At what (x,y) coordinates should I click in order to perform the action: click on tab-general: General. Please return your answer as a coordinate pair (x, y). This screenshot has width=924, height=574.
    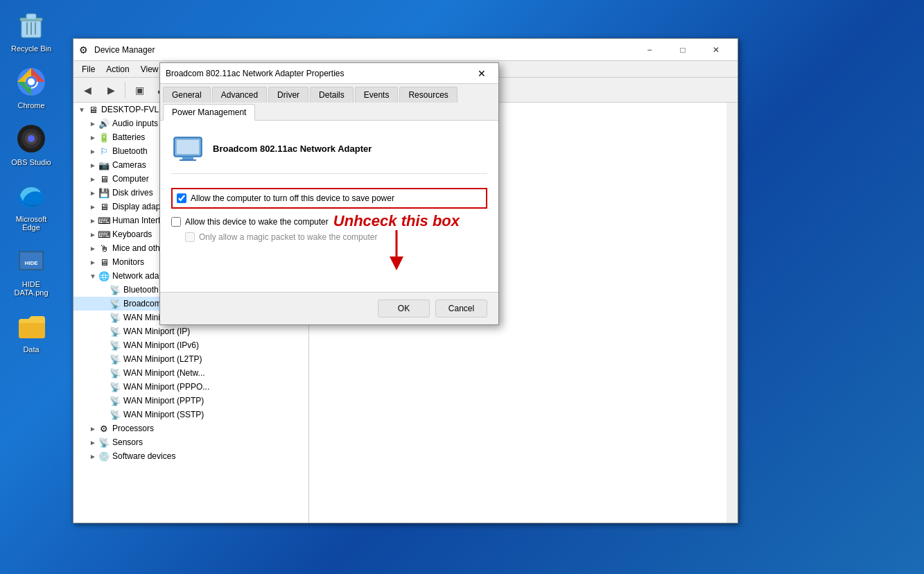
    Looking at the image, I should click on (187, 94).